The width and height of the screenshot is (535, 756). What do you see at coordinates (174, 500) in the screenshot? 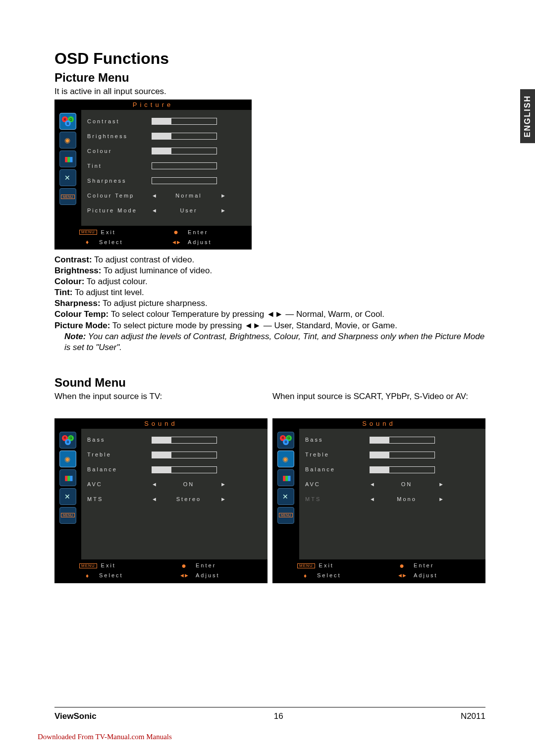
I see `osd-row: MTS◄Stereo►` at bounding box center [174, 500].